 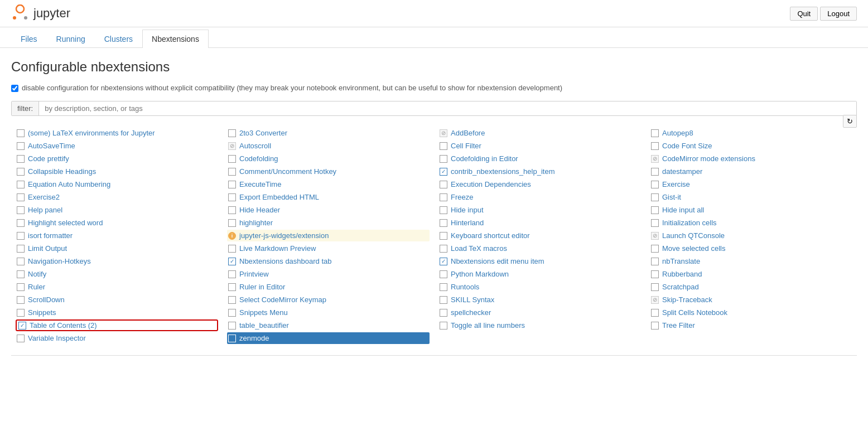 What do you see at coordinates (682, 172) in the screenshot?
I see `ext-link: datestamper` at bounding box center [682, 172].